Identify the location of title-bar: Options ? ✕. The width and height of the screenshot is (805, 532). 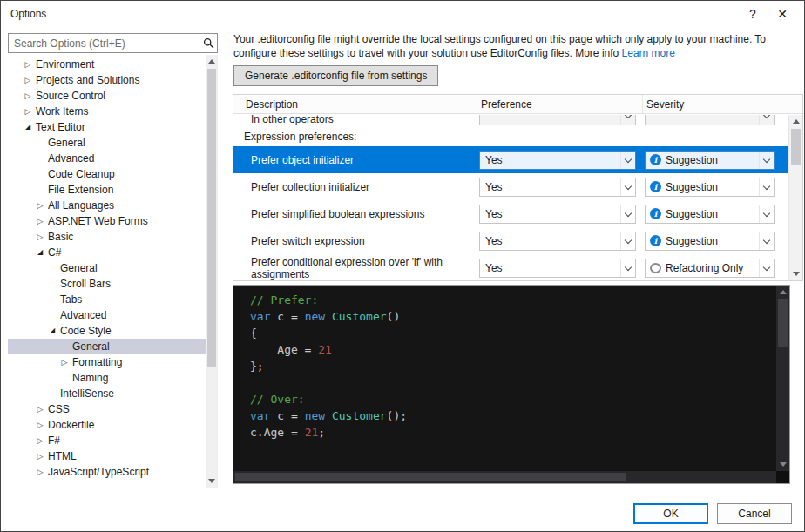
(402, 14).